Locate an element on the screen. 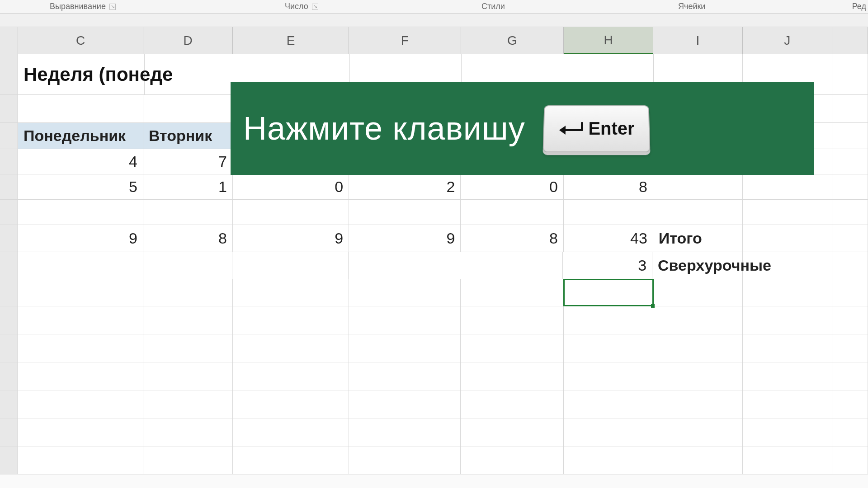 The image size is (868, 488). active-cell is located at coordinates (609, 293).